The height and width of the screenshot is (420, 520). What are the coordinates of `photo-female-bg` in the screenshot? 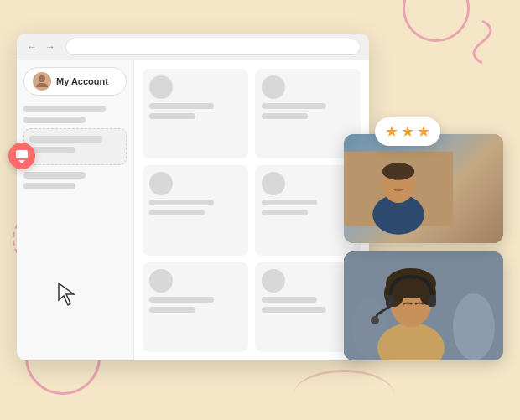 It's located at (424, 306).